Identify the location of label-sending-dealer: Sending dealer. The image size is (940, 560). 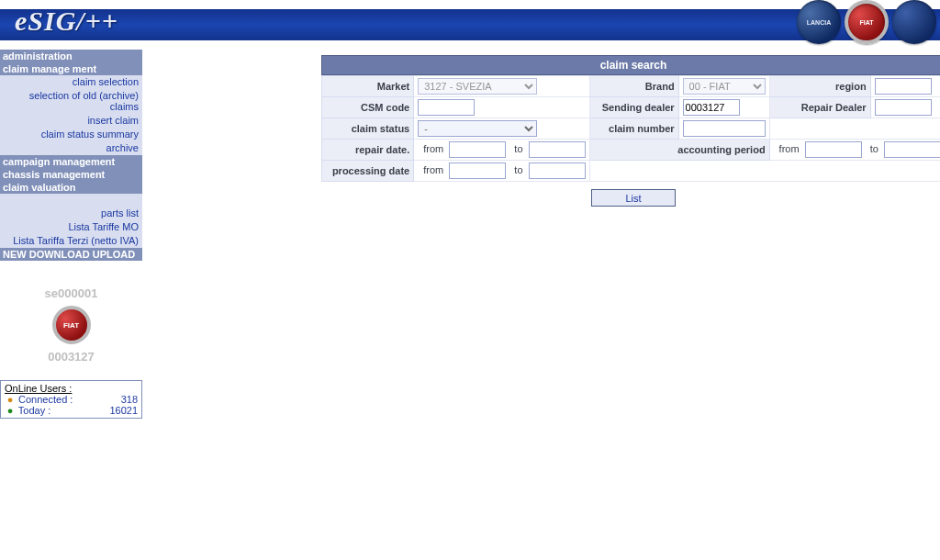
(633, 108).